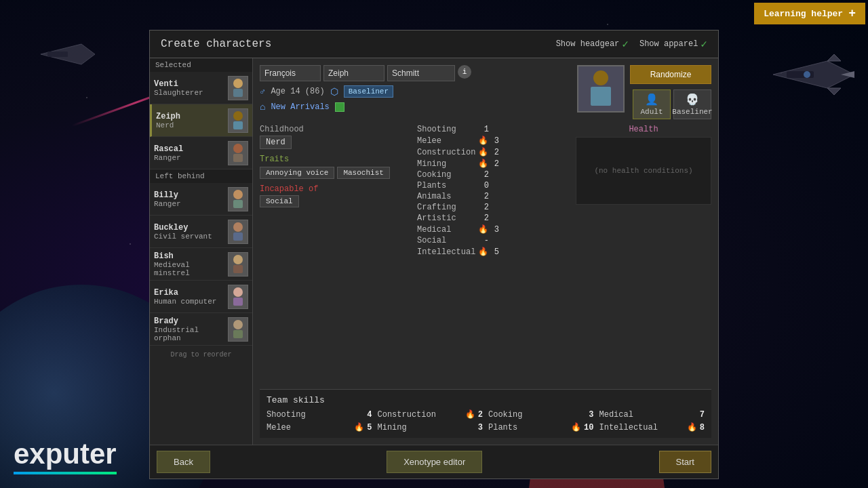 This screenshot has width=868, height=488. What do you see at coordinates (537, 415) in the screenshot?
I see `team-cooking-name: Cooking` at bounding box center [537, 415].